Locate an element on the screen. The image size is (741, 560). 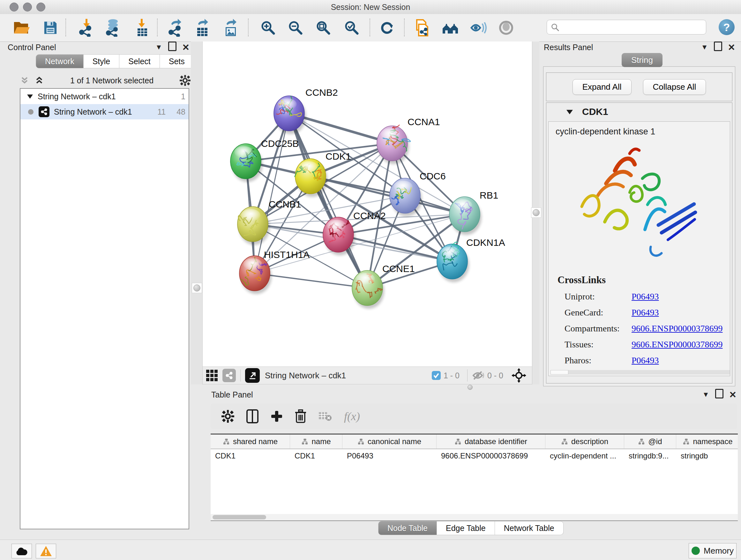
cell-database-identifier: 9606.ENSP00000378699 is located at coordinates (491, 456).